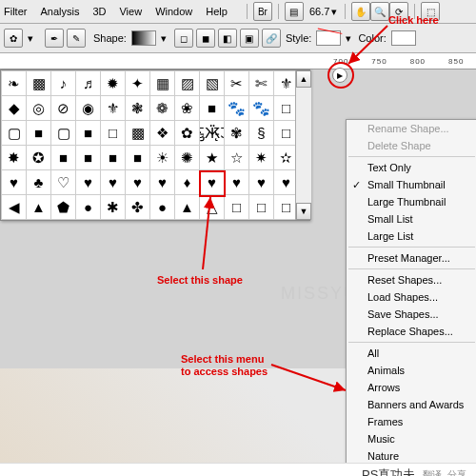  What do you see at coordinates (162, 133) in the screenshot?
I see `shape-orn4: ❖` at bounding box center [162, 133].